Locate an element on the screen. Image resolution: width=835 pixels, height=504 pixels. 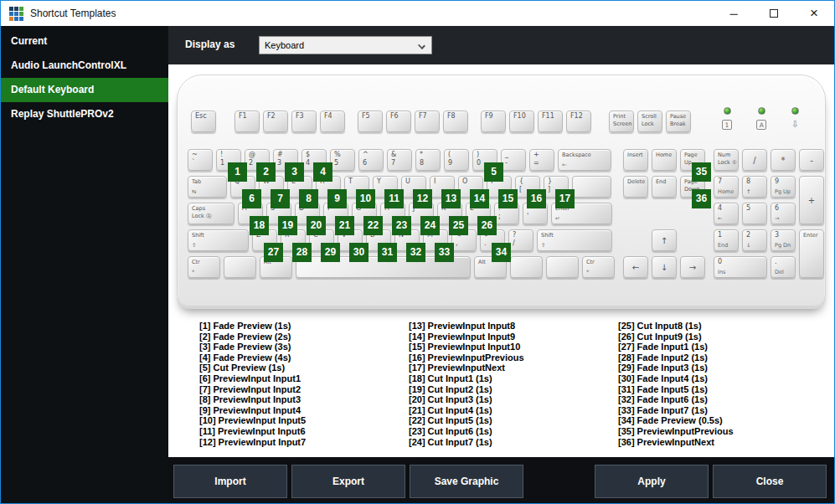
shortcut-entry: [22] Cut Input5 (1s) is located at coordinates (513, 420).